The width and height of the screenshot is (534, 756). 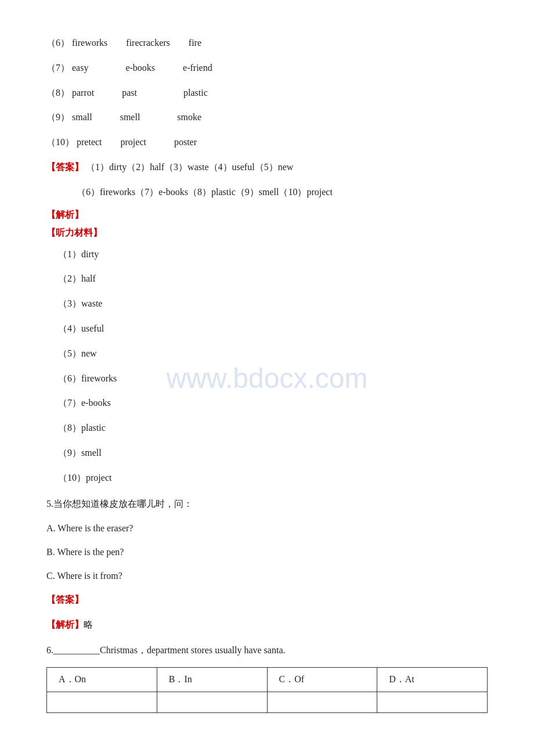 I want to click on line-10: （10） pretect project poster, so click(x=267, y=143).